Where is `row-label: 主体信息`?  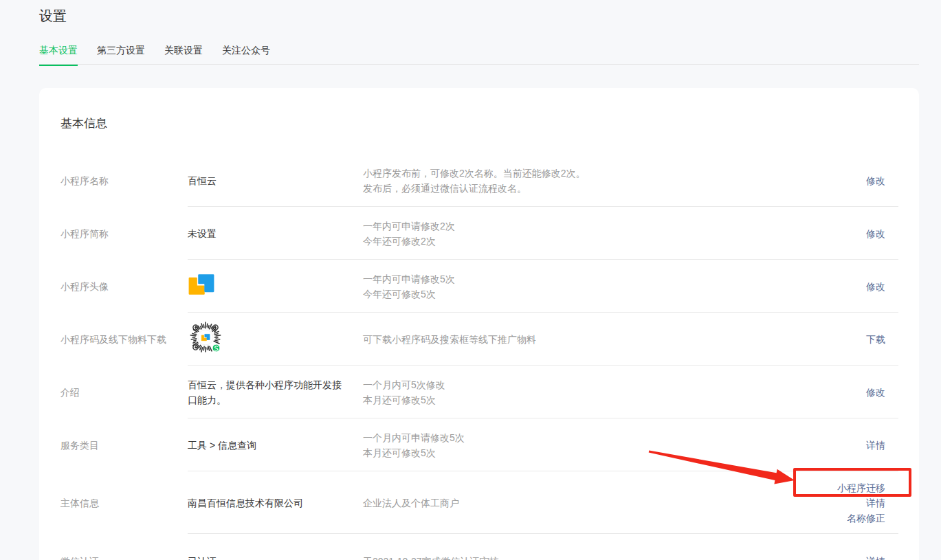 row-label: 主体信息 is located at coordinates (124, 503).